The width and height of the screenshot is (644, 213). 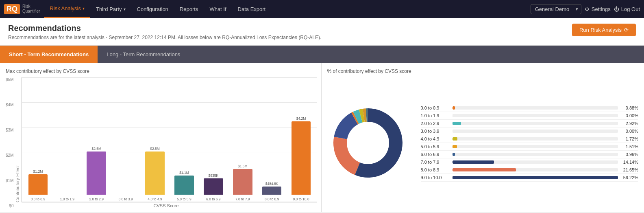 What do you see at coordinates (598, 9) in the screenshot?
I see `settings-button: ⚙ Settings` at bounding box center [598, 9].